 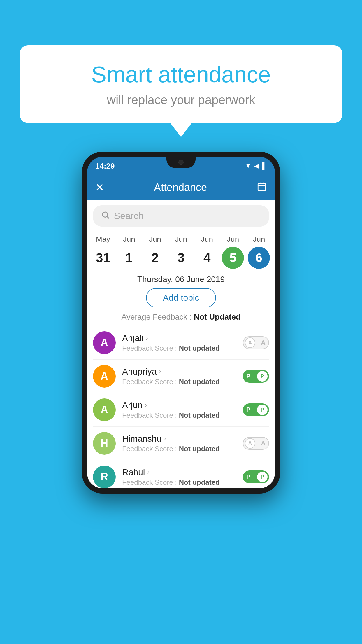 I want to click on student-name-text: Rahul, so click(x=133, y=472).